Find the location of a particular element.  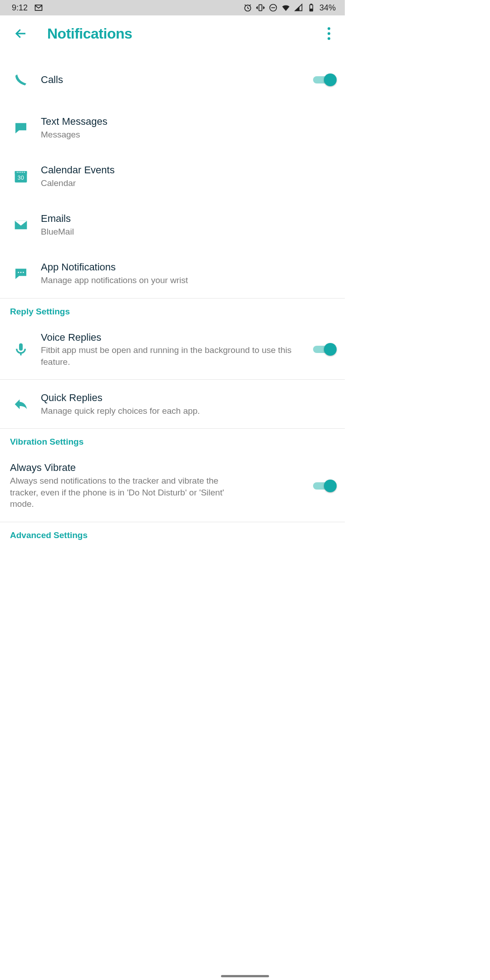

calendar-day-label: 30 is located at coordinates (21, 178).